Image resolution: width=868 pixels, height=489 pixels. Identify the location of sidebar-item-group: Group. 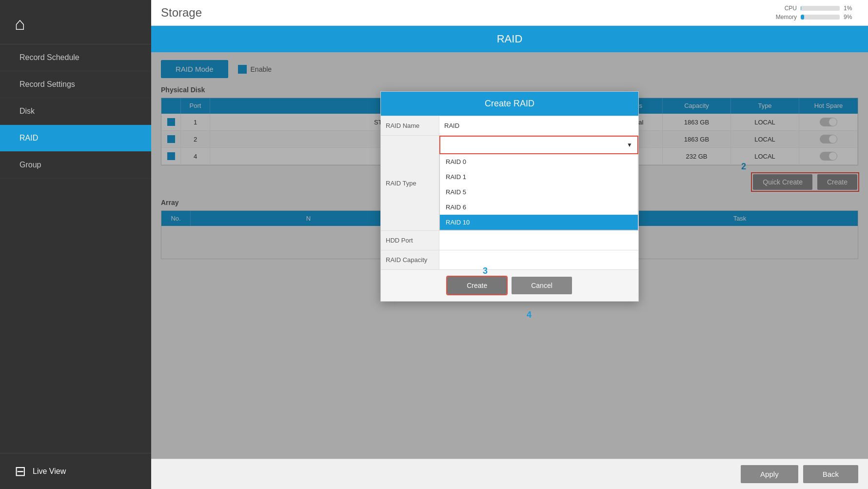
(76, 165).